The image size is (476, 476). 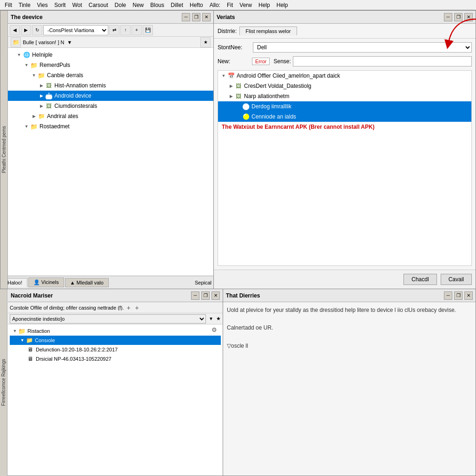 What do you see at coordinates (264, 5) in the screenshot?
I see `menu-help1: Help` at bounding box center [264, 5].